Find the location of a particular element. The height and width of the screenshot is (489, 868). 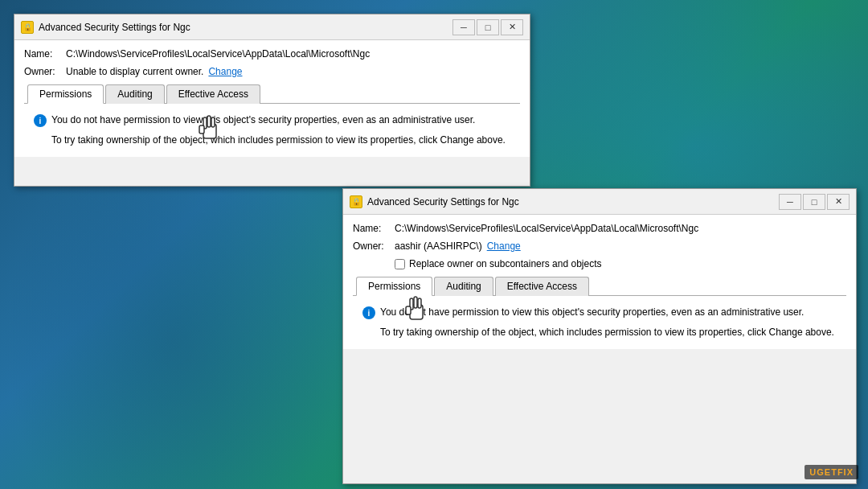

info-text-2: You do not have permission to view this … is located at coordinates (592, 312).